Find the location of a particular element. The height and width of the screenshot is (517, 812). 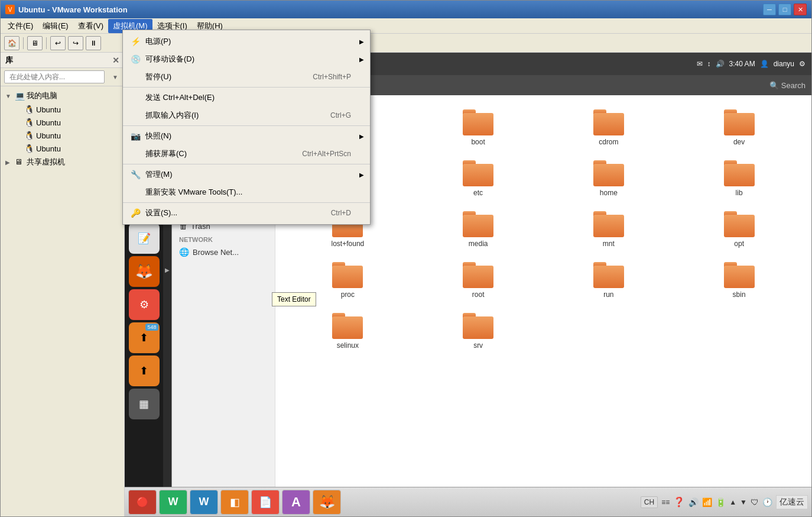

taskbar-store-icon: 亿速云 is located at coordinates (792, 502).